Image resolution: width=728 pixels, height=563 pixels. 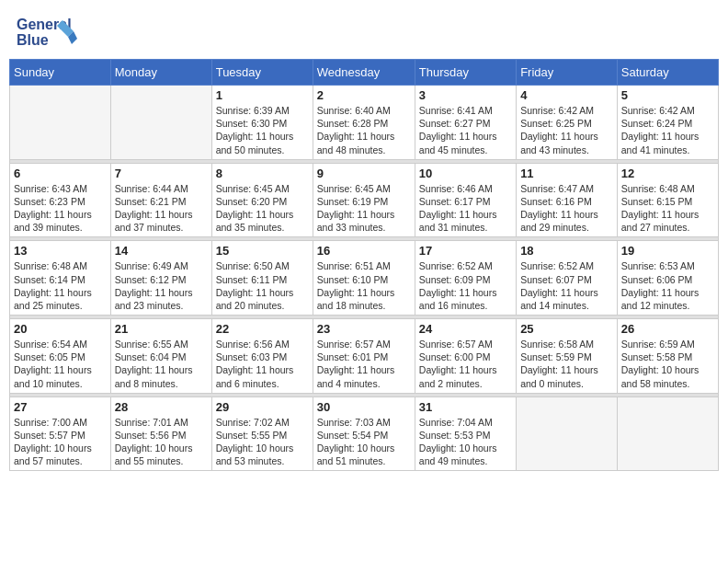 What do you see at coordinates (61, 201) in the screenshot?
I see `calendar-cell: 6Sunrise: 6:43 AM Sunset: 6:23 PM Daylig…` at bounding box center [61, 201].